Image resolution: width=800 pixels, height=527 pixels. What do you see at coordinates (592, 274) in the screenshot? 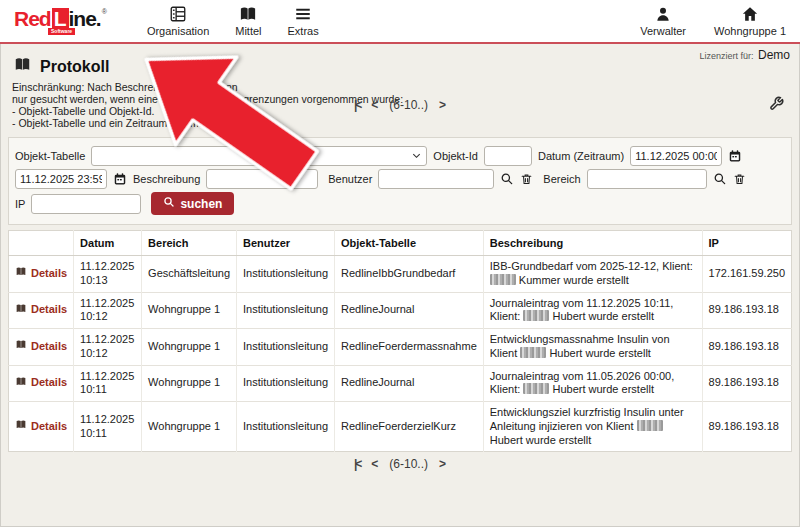
I see `row-beschreibung: IBB-Grundbedarf vom 2025-12-12, Klient: …` at bounding box center [592, 274].